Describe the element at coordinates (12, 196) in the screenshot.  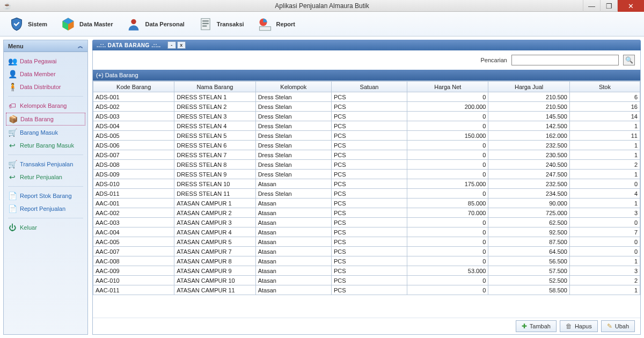
I see `report-icon: 📄` at that location.